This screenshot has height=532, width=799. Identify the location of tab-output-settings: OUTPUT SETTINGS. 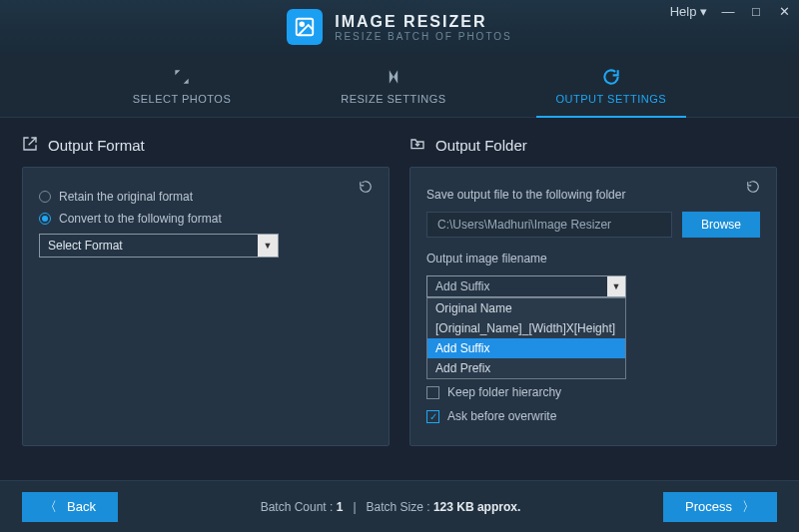
(611, 86).